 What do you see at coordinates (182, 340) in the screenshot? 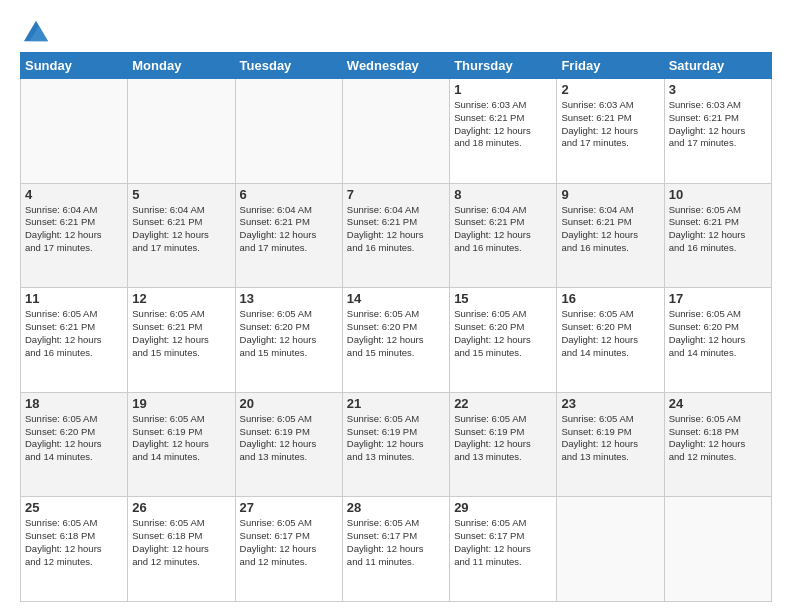
I see `calendar-cell: 12Sunrise: 6:05 AM Sunset: 6:21 PM Dayli…` at bounding box center [182, 340].